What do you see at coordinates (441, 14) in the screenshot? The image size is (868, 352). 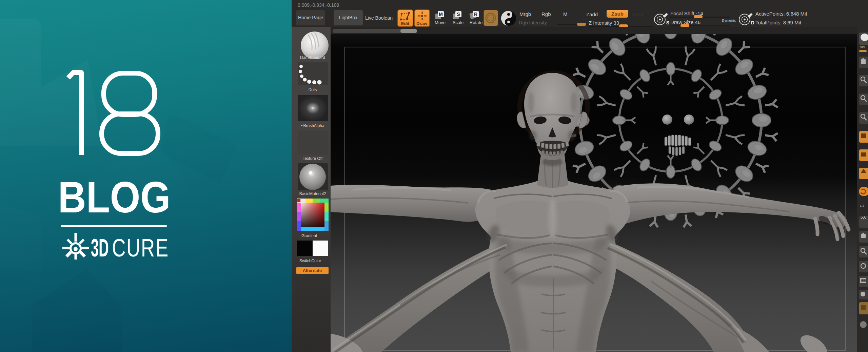 I see `svg-text: M` at bounding box center [441, 14].